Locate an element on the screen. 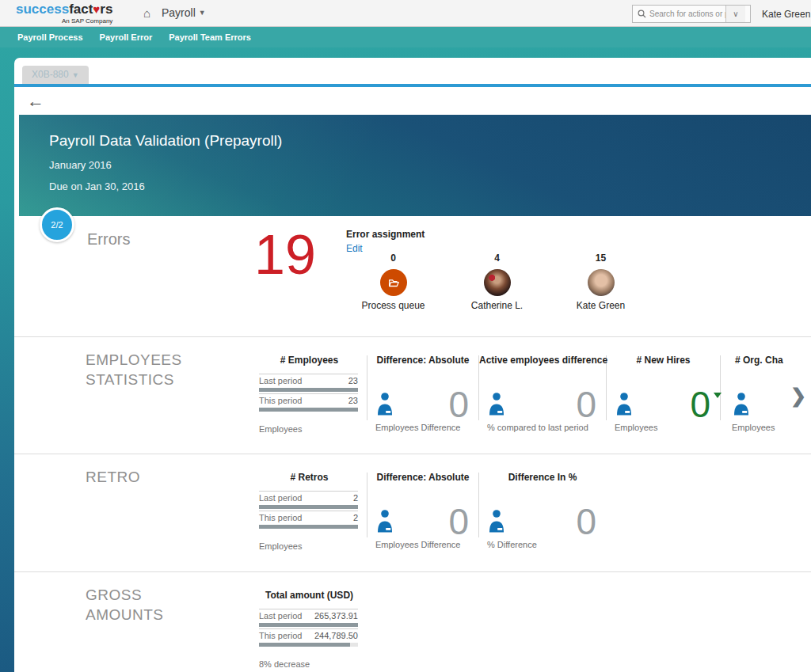  nav-item-payroll-process: Payroll Process is located at coordinates (51, 37).